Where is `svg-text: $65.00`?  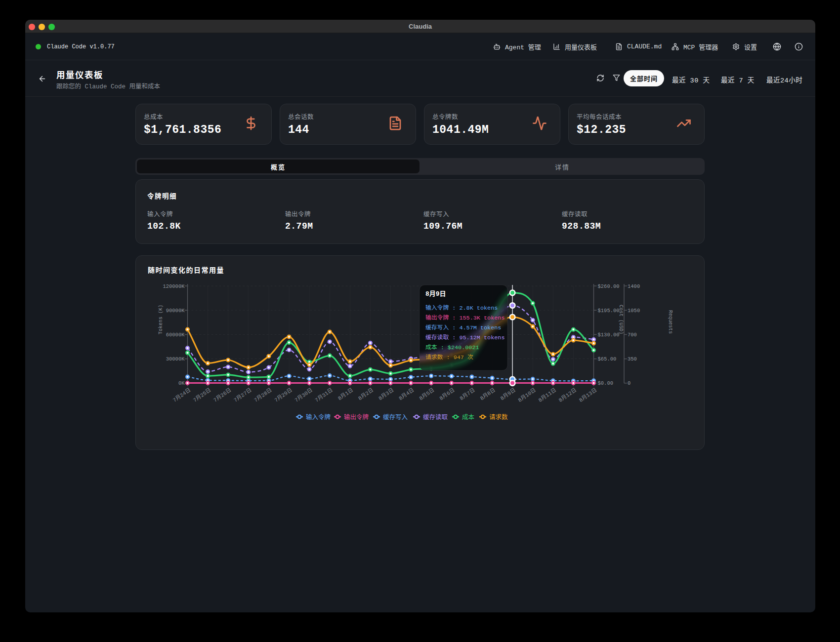 svg-text: $65.00 is located at coordinates (607, 359).